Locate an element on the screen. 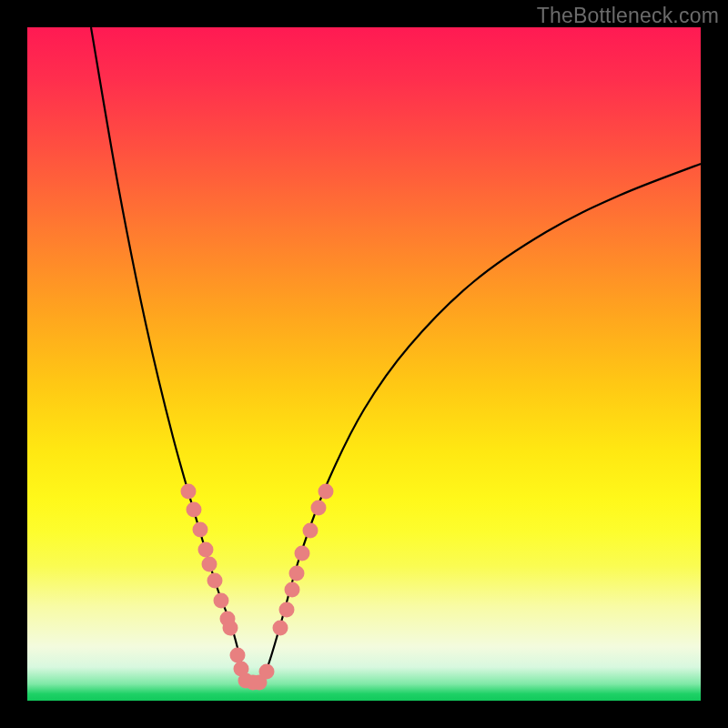  watermark-text: TheBottleneck.com is located at coordinates (628, 16).